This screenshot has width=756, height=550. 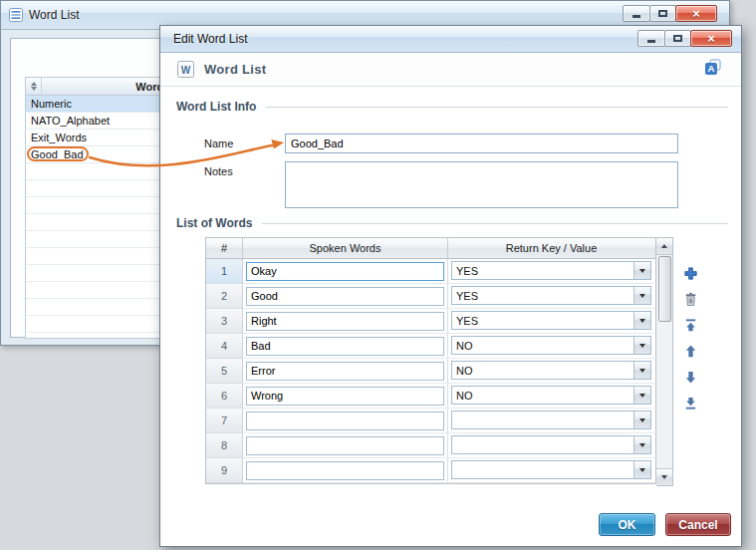 I want to click on arrow-up-icon, so click(x=691, y=351).